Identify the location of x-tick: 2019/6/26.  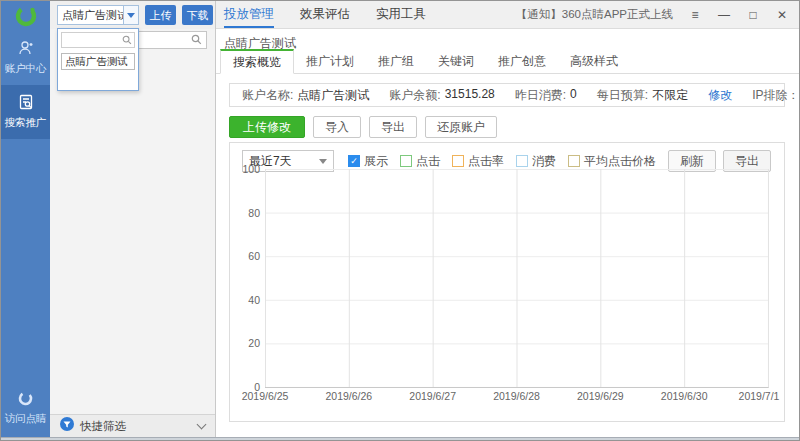
(348, 396).